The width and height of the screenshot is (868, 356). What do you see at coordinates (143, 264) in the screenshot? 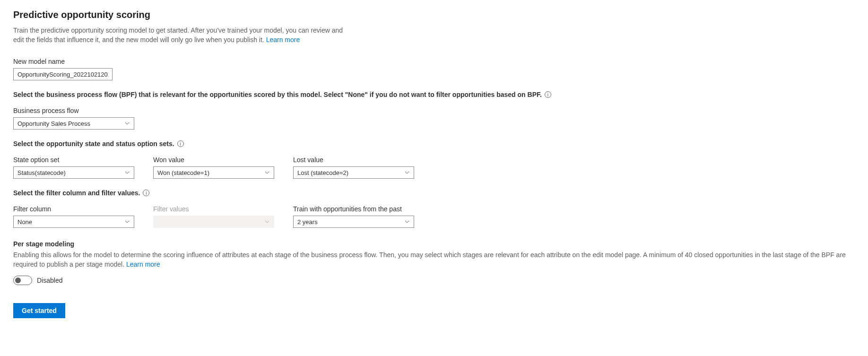
I see `per-stage-learn-more-link: Learn more` at bounding box center [143, 264].